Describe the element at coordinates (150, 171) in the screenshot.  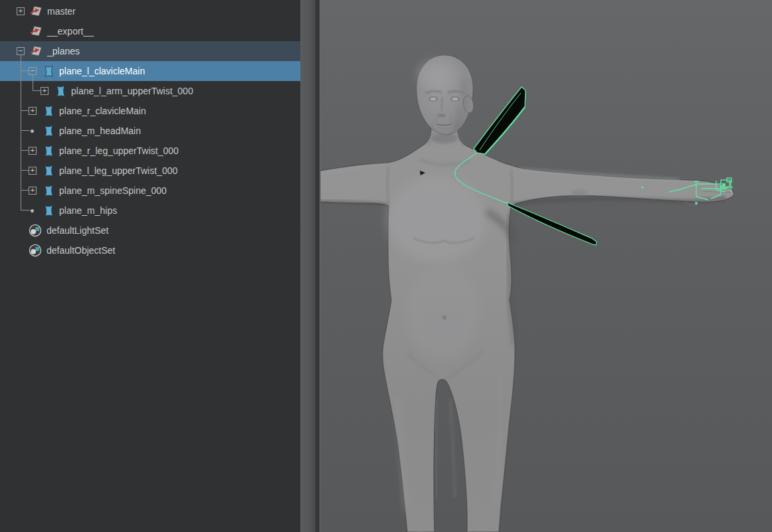
I see `outliner-item-plane-l-leg-upperTwist: + plane_l_leg_upperTwist_000` at that location.